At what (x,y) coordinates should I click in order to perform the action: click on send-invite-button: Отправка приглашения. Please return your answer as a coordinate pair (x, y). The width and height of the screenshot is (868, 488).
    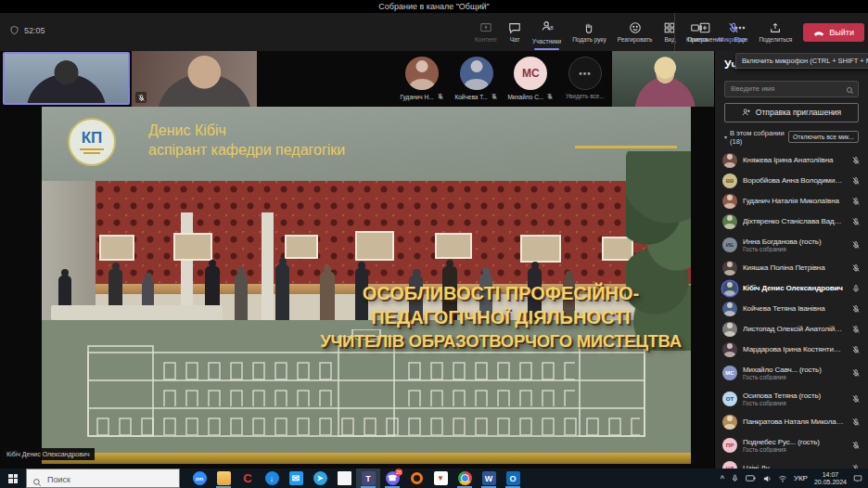
    Looking at the image, I should click on (792, 113).